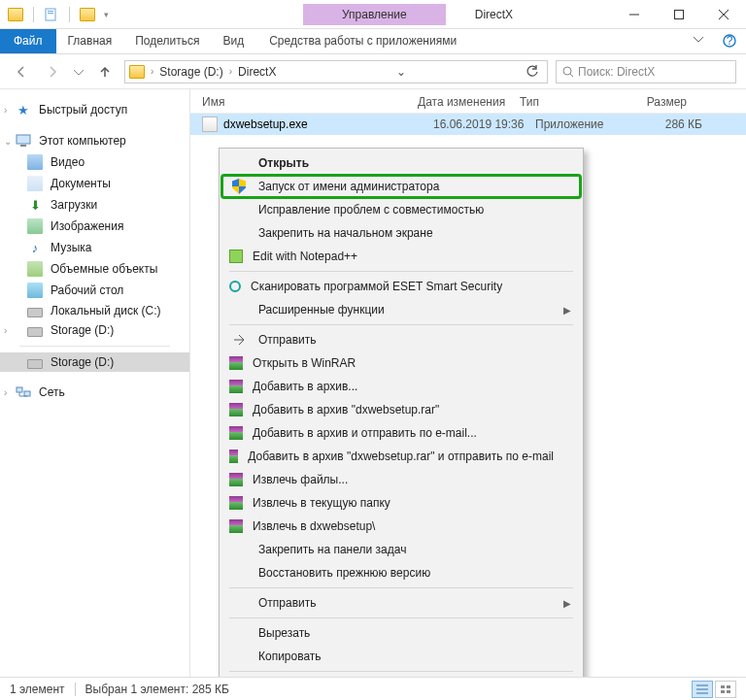  What do you see at coordinates (679, 15) in the screenshot?
I see `window-buttons` at bounding box center [679, 15].